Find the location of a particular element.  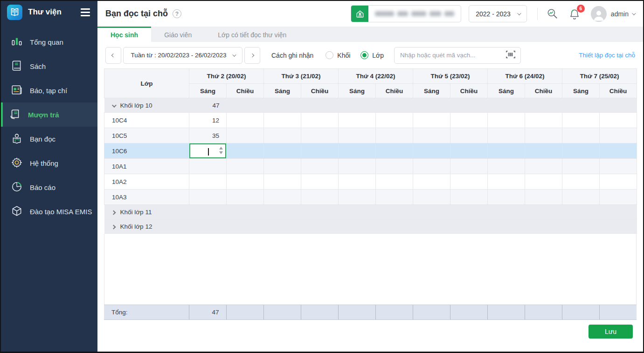

avatar is located at coordinates (599, 14).